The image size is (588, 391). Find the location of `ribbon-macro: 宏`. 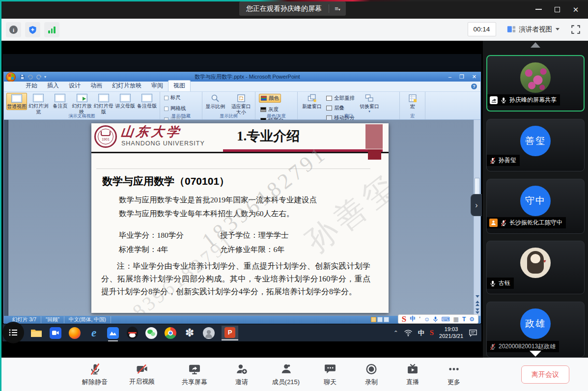

ribbon-macro: 宏 is located at coordinates (413, 101).